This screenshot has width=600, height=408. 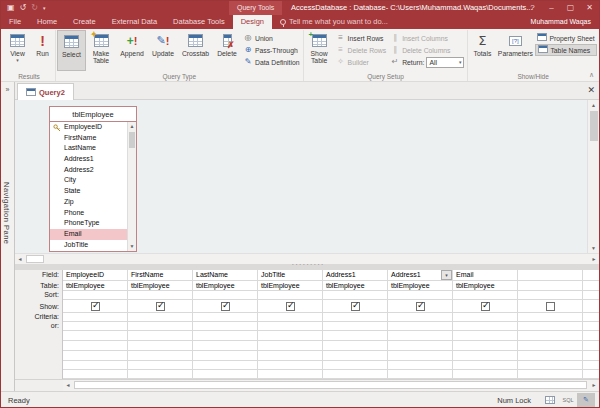 What do you see at coordinates (88, 224) in the screenshot?
I see `field-list-item: PhoneType` at bounding box center [88, 224].